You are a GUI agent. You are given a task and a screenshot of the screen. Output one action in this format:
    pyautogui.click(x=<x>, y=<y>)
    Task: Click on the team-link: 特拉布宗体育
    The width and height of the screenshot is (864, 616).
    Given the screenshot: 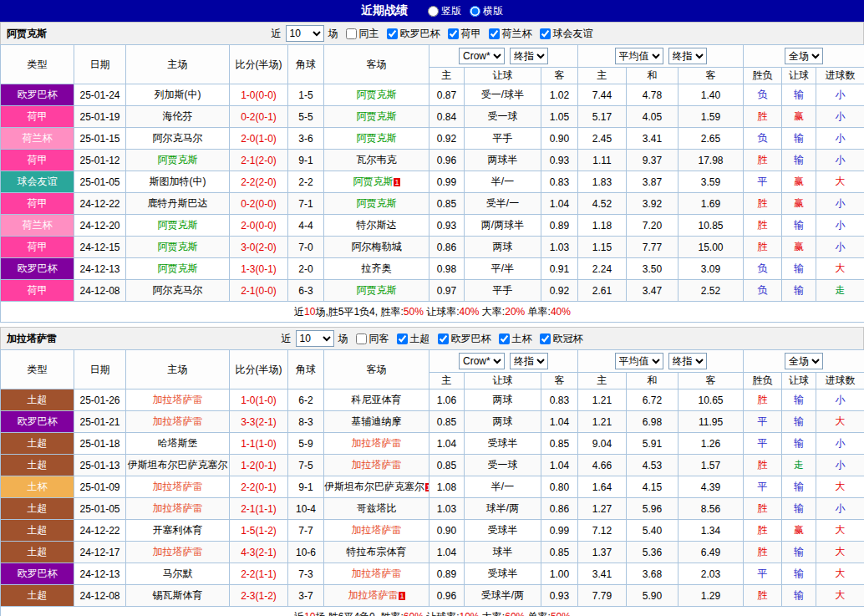 What is the action you would take?
    pyautogui.click(x=377, y=552)
    